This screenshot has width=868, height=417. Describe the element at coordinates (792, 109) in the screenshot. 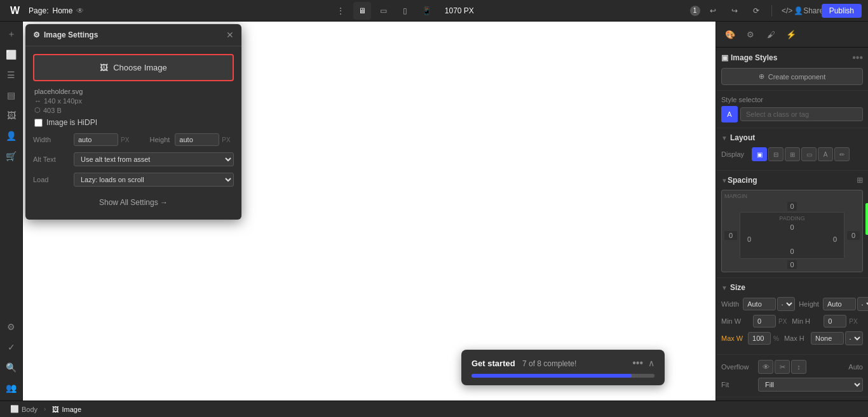

I see `style-selector-section: Style selector A Select a class or tag` at that location.